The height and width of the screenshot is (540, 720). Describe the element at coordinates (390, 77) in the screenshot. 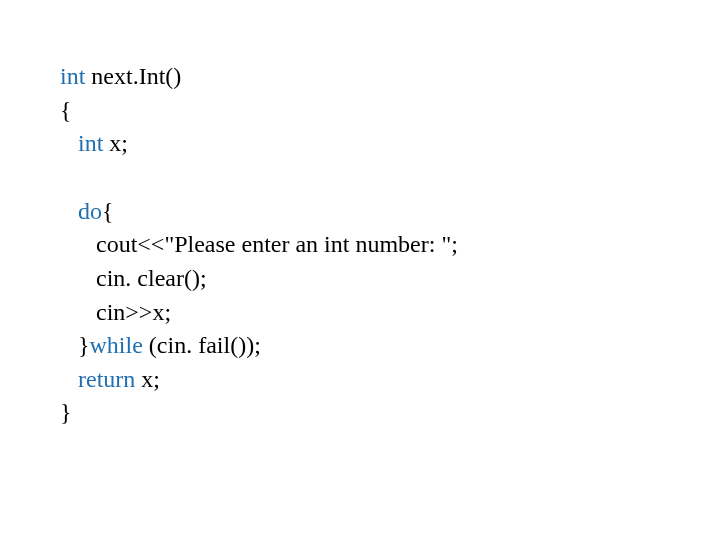

I see `code-line-1: int next.Int()` at that location.